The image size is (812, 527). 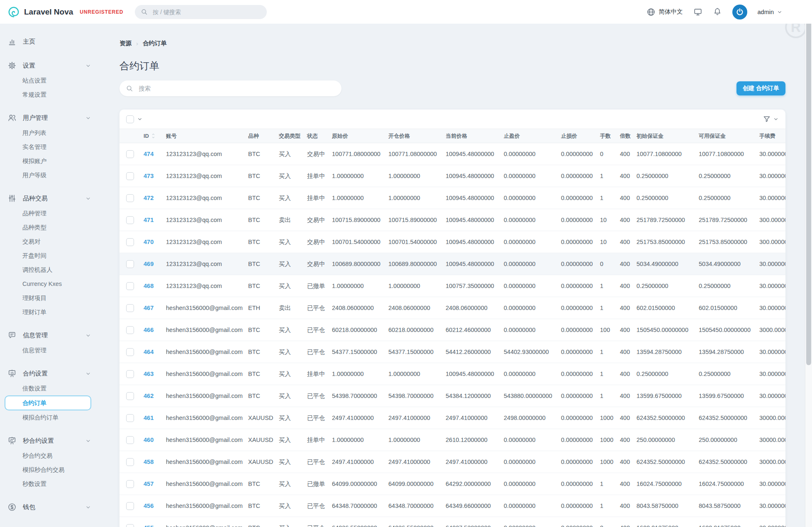 What do you see at coordinates (452, 176) in the screenshot?
I see `table-row: 473 123123123@qq.com BTC 买入 挂单中 1.000000…` at bounding box center [452, 176].